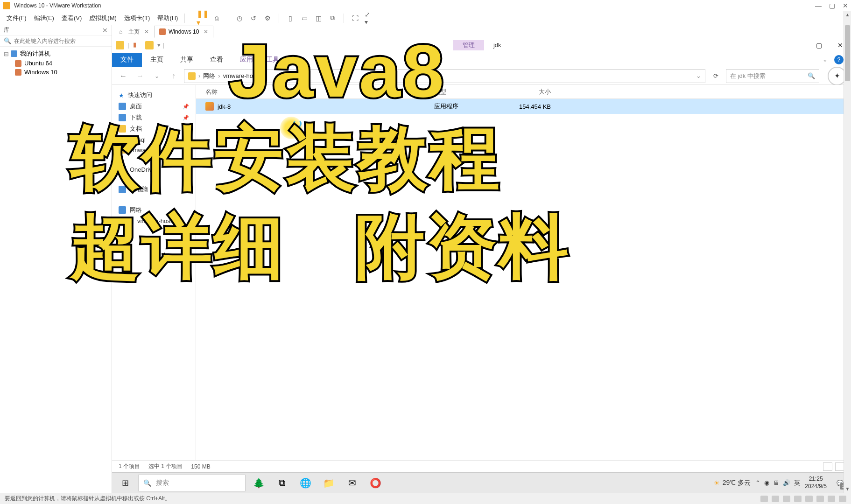 This screenshot has width=851, height=504. Describe the element at coordinates (282, 483) in the screenshot. I see `taskview-button: ⧉` at that location.